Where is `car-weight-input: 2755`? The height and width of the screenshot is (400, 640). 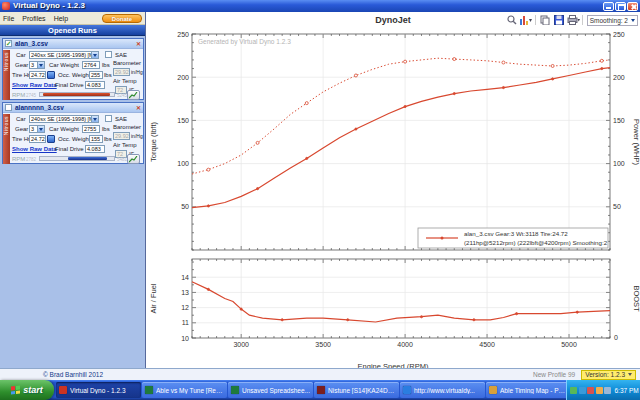 car-weight-input: 2755 is located at coordinates (91, 129).